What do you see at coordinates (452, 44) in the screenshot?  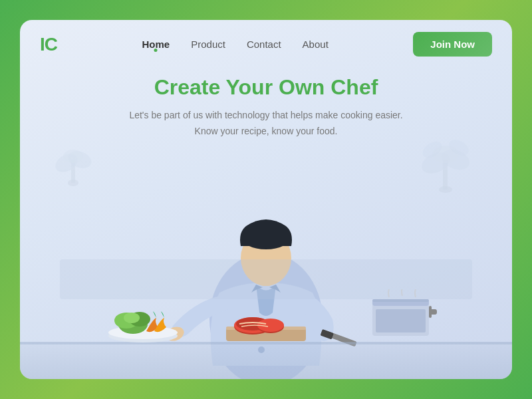 I see `join-now-button: Join Now` at bounding box center [452, 44].